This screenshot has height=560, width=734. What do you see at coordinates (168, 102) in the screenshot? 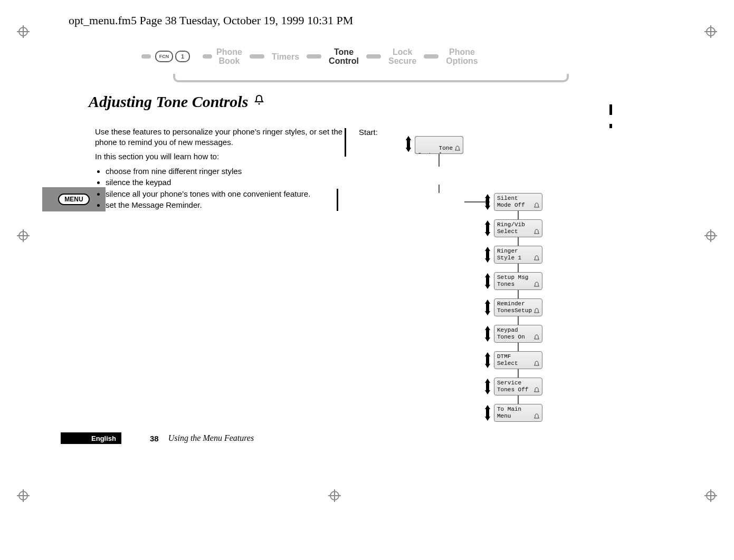
I see `heading-text: Adjusting Tone Controls` at bounding box center [168, 102].